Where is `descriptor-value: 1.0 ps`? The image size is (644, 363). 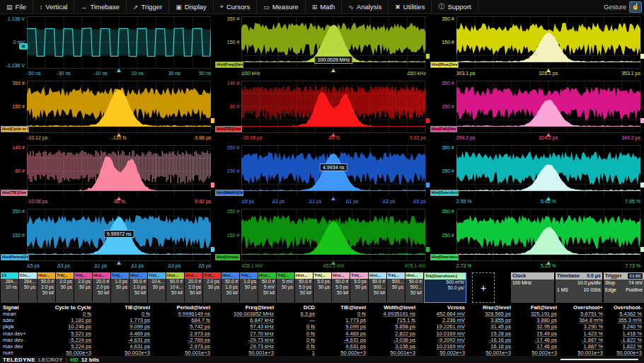
descriptor-value: 1.0 ps is located at coordinates (249, 282).